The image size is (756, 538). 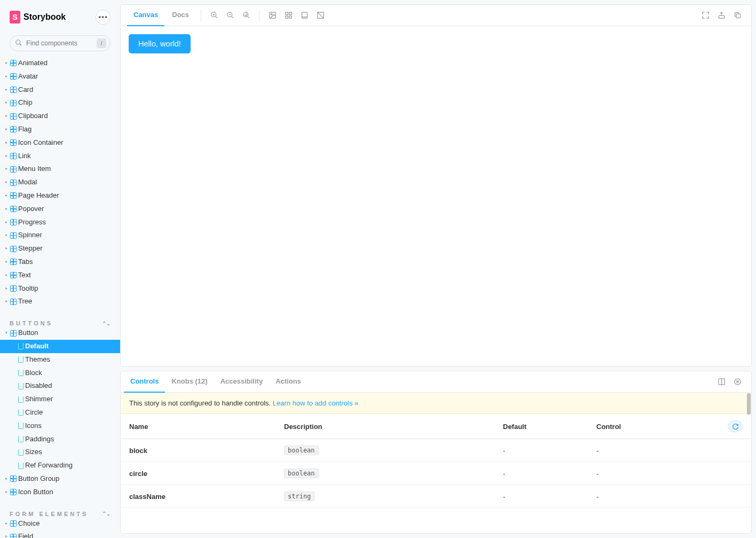 I want to click on tree-label: Themes, so click(x=37, y=360).